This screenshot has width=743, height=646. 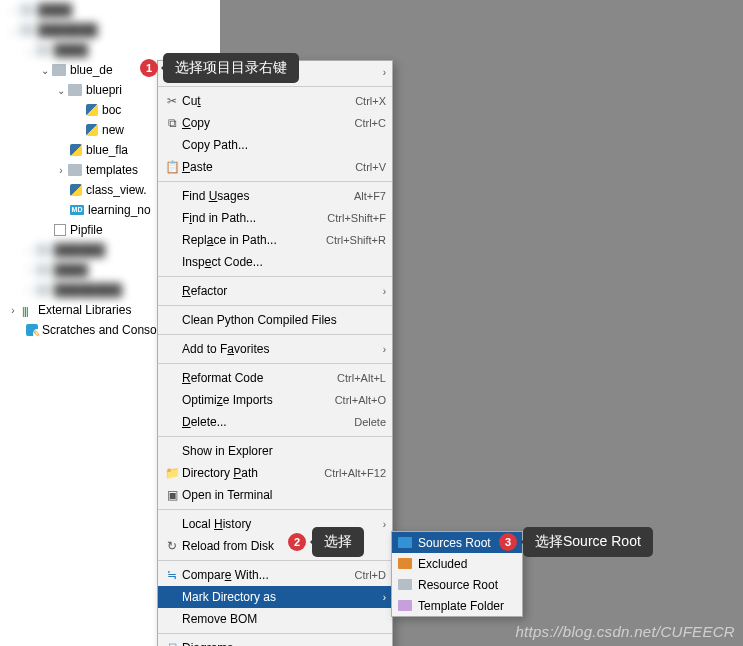 What do you see at coordinates (104, 90) in the screenshot?
I see `tree-label: bluepri` at bounding box center [104, 90].